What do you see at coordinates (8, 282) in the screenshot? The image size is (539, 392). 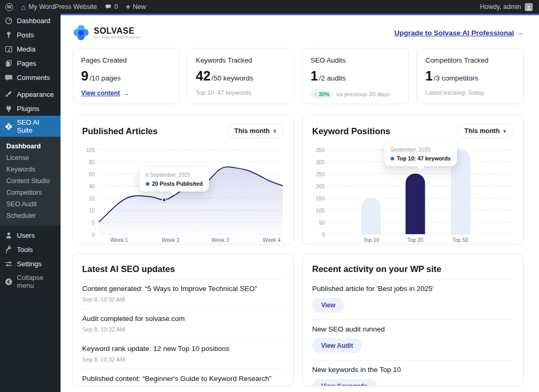 I see `collapse-arrow-icon` at bounding box center [8, 282].